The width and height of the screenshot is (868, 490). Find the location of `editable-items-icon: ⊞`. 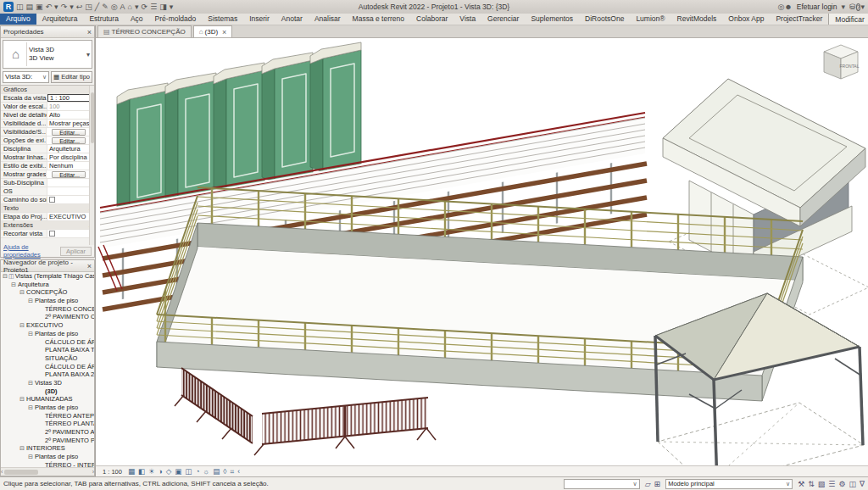

editable-items-icon: ⊞ is located at coordinates (658, 484).